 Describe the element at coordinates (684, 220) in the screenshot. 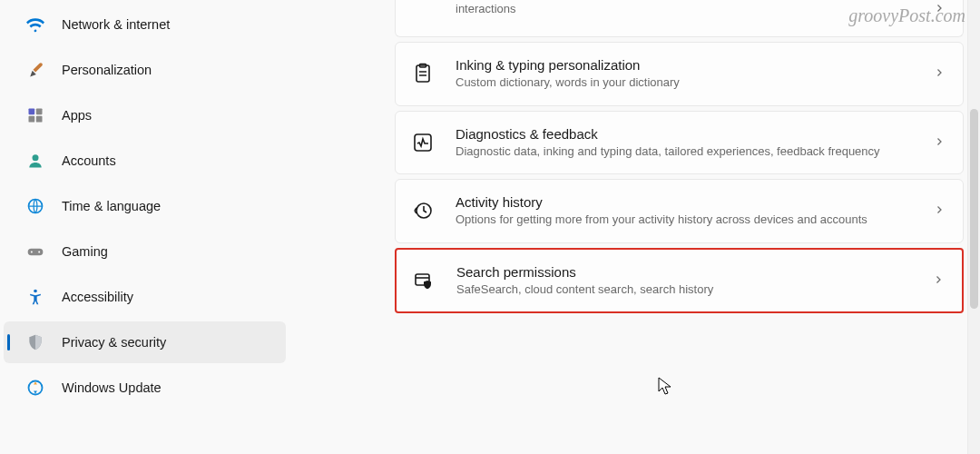

I see `card-subtitle: Options for getting more from your activ…` at that location.